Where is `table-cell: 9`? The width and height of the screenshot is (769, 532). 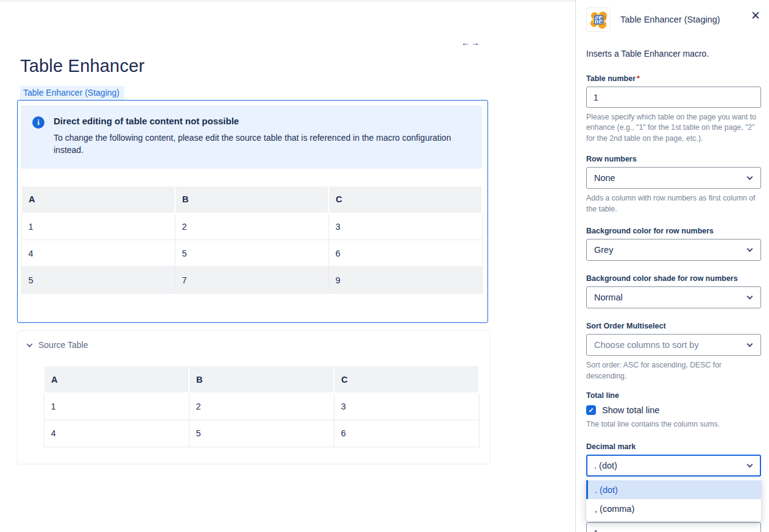 table-cell: 9 is located at coordinates (405, 280).